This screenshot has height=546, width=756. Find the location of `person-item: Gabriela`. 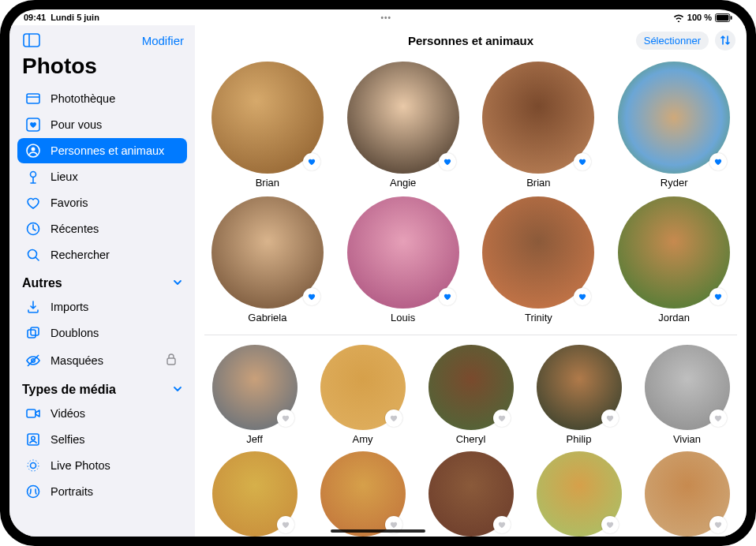

person-item: Gabriela is located at coordinates (268, 260).